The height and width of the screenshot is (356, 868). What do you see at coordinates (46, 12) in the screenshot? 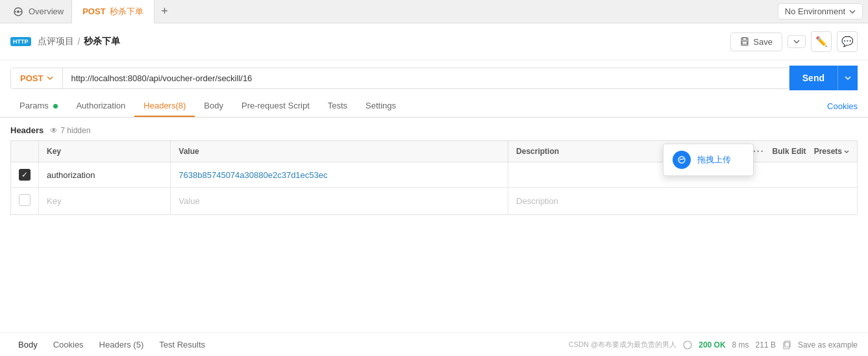
I see `overview-label: Overview` at bounding box center [46, 12].